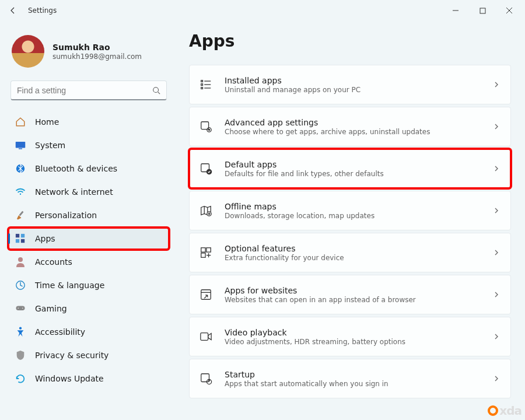 The image size is (525, 420). I want to click on search-icon, so click(156, 90).